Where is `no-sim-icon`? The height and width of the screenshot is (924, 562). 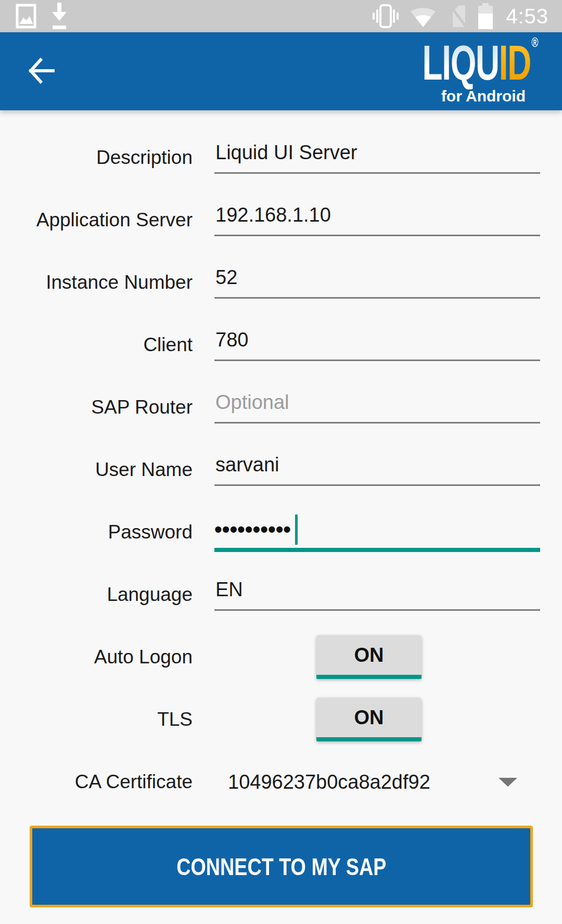 no-sim-icon is located at coordinates (457, 16).